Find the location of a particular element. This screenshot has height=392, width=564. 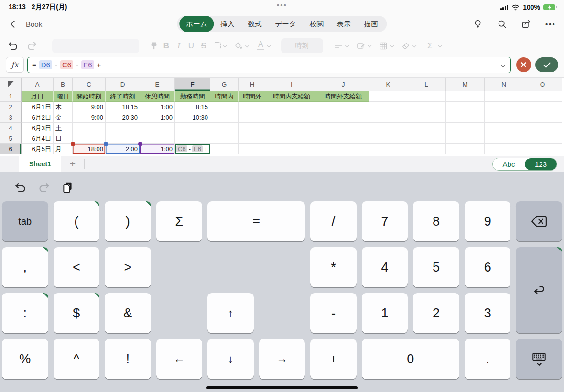

cell-J6 is located at coordinates (343, 149).